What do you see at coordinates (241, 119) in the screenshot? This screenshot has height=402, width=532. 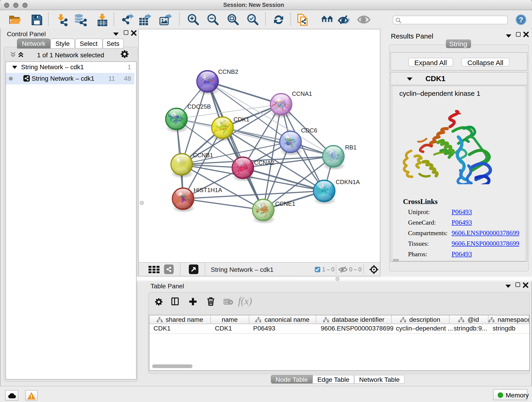 I see `svg-text: CDK1` at bounding box center [241, 119].